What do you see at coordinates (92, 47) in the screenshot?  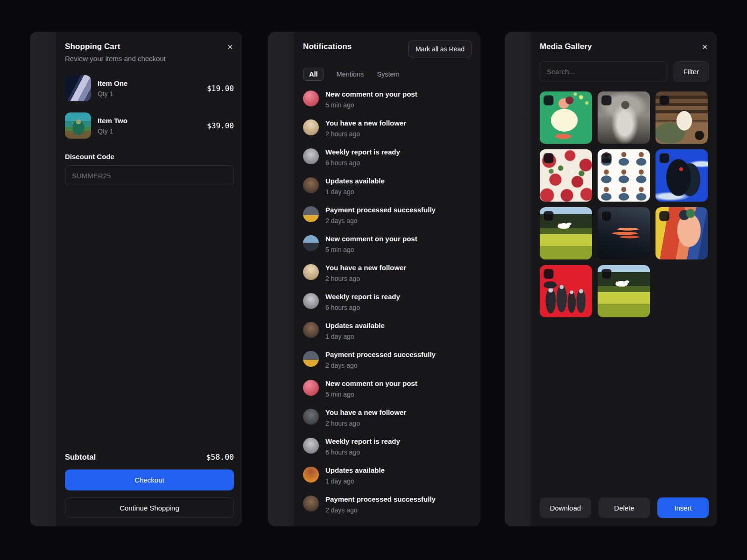 I see `cart-title: Shopping Cart` at bounding box center [92, 47].